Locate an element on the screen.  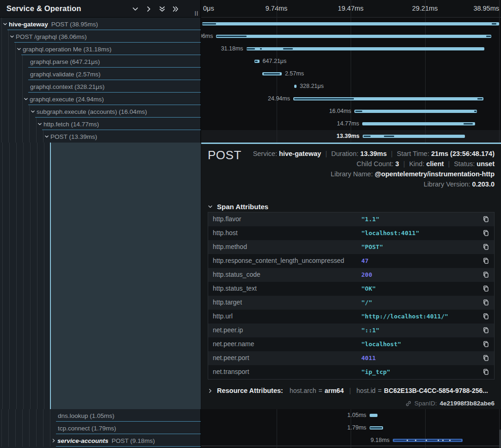
span-tree-row: graphql.execute (24.94ms) is located at coordinates (100, 99).